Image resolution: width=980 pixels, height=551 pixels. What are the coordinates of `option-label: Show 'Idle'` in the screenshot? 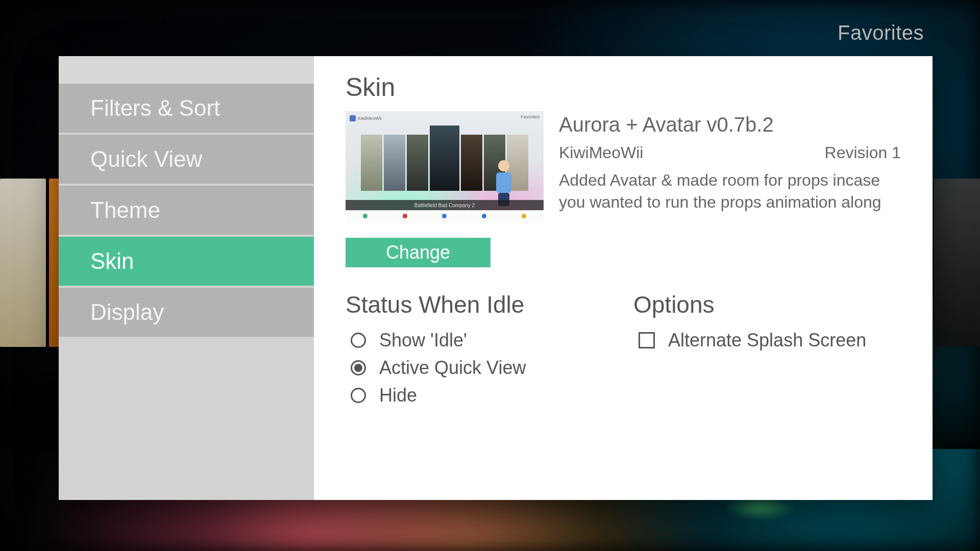 It's located at (423, 340).